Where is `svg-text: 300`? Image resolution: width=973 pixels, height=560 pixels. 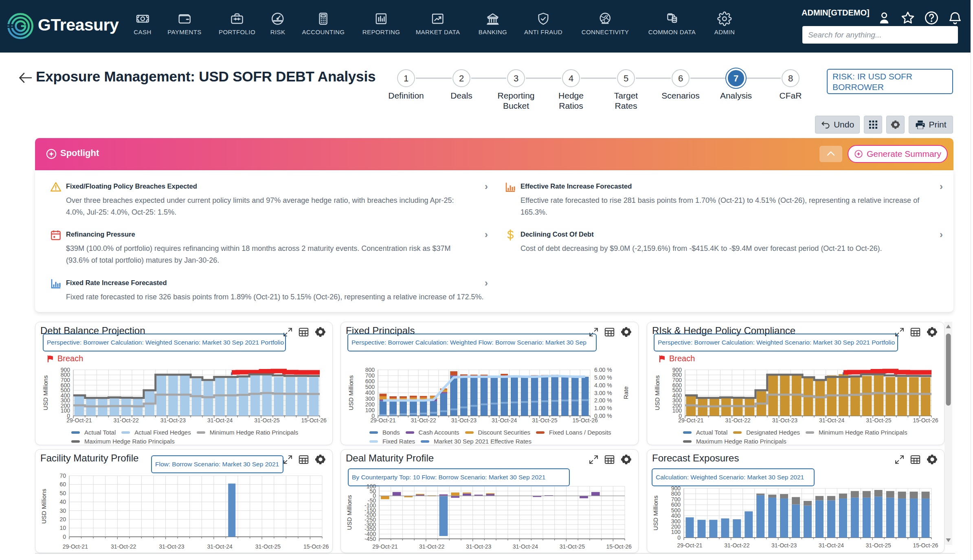
svg-text: 300 is located at coordinates (370, 399).